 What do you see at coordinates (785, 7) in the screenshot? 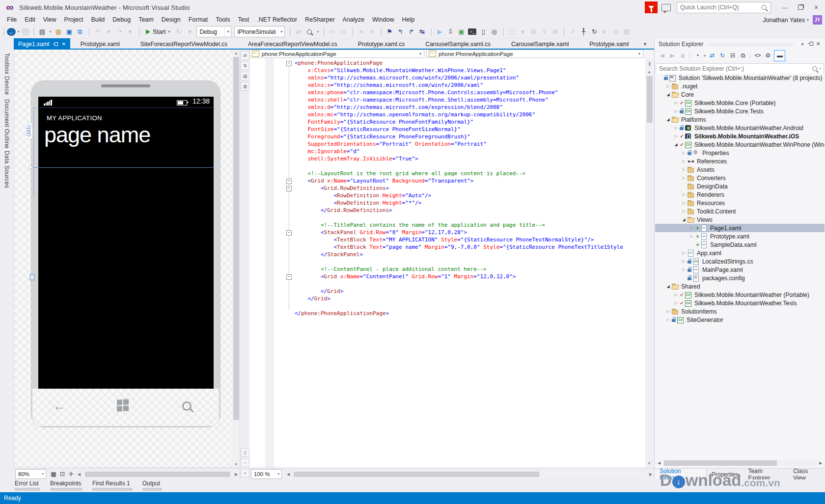
I see `minimize-button: —` at bounding box center [785, 7].